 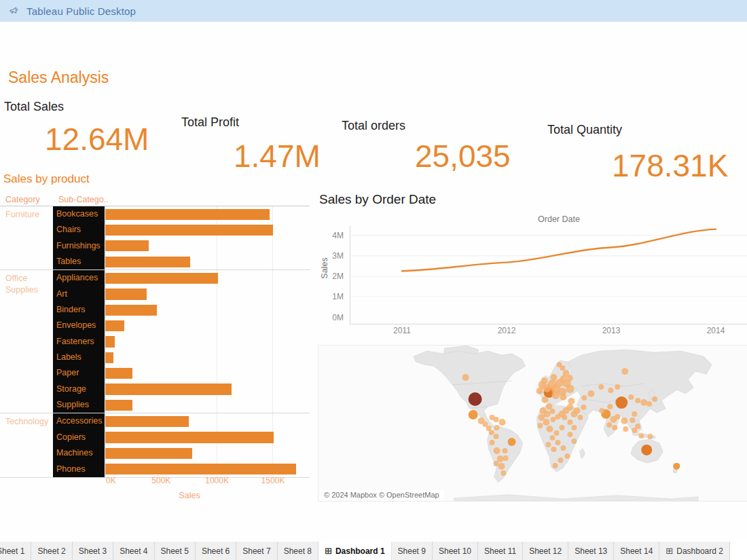 What do you see at coordinates (591, 551) in the screenshot?
I see `tab-sheet-13: Sheet 13` at bounding box center [591, 551].